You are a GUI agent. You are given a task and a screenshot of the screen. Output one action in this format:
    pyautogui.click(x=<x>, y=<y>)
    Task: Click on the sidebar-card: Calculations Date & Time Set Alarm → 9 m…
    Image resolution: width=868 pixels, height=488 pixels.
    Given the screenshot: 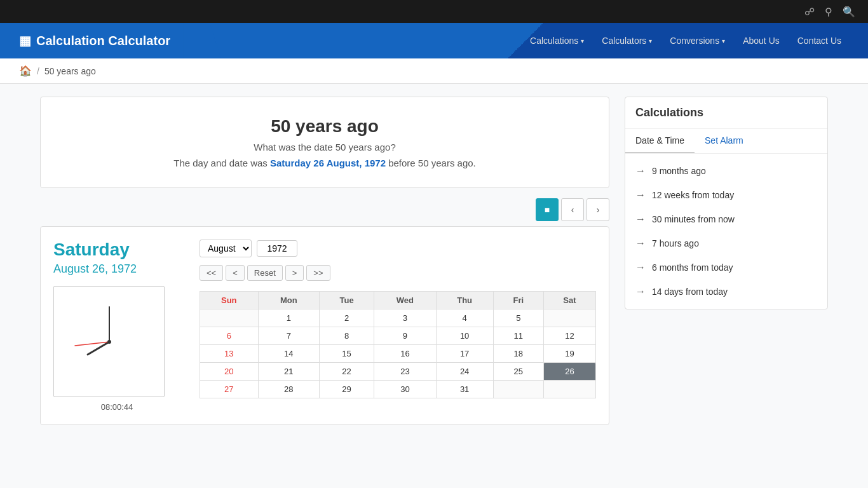 What is the action you would take?
    pyautogui.click(x=726, y=203)
    